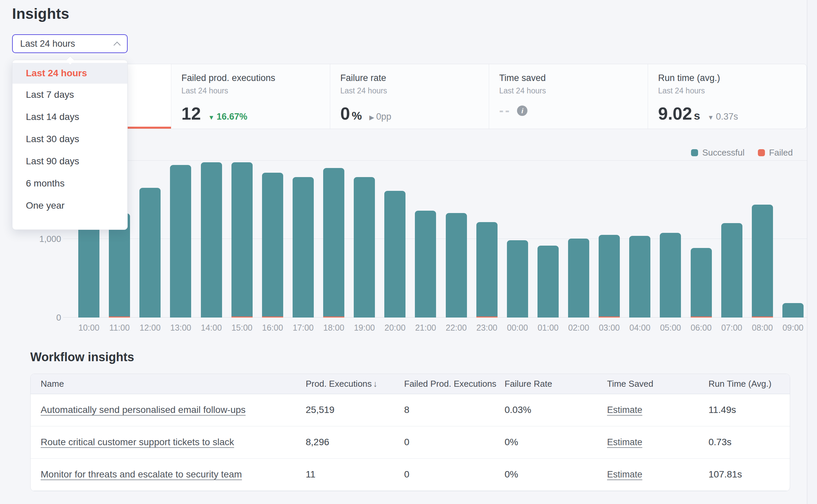  Describe the element at coordinates (168, 384) in the screenshot. I see `column-header-name: Name` at that location.